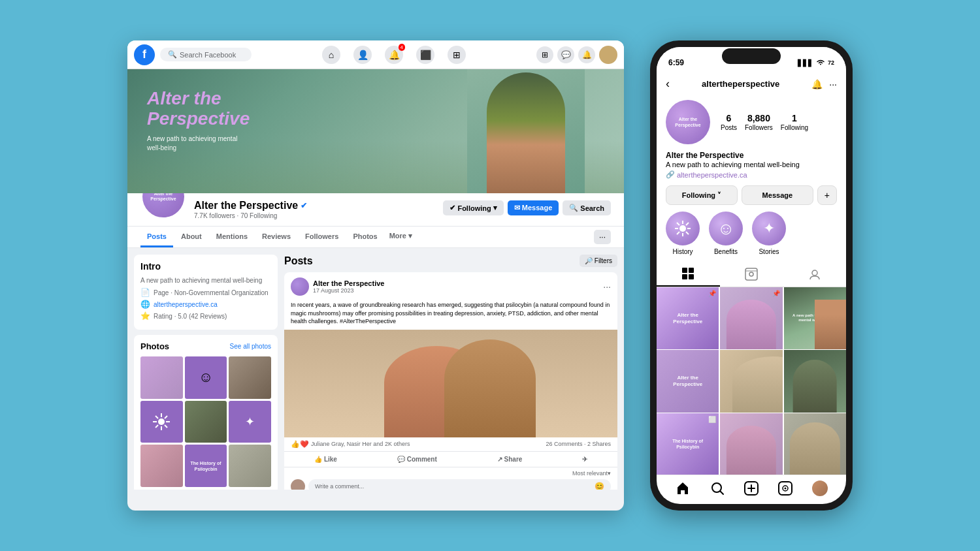 The image size is (980, 551). Describe the element at coordinates (206, 369) in the screenshot. I see `facebook-sidebar: Intro A new path to achieving mental wel…` at that location.